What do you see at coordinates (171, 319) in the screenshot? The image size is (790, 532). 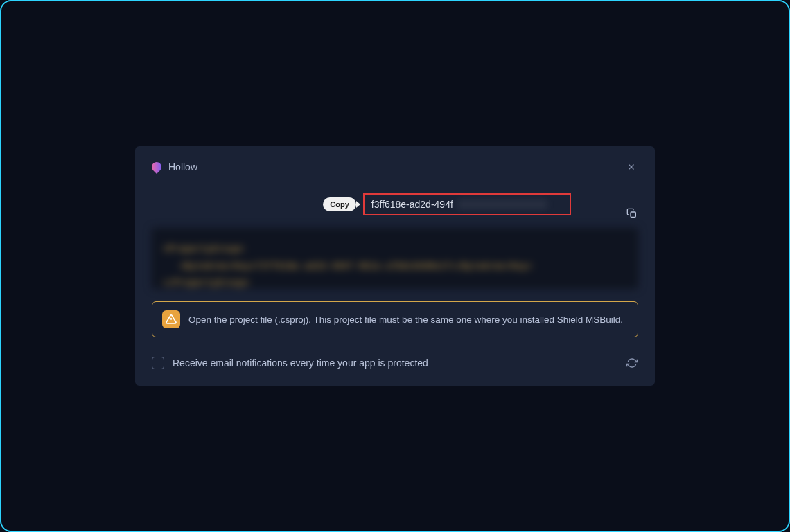 I see `warning-icon` at bounding box center [171, 319].